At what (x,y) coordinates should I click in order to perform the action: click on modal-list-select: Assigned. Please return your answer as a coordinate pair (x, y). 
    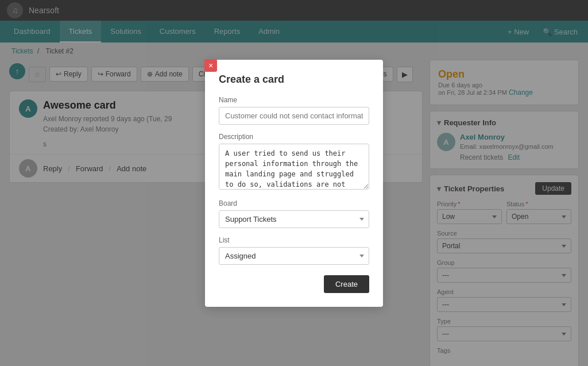
    Looking at the image, I should click on (294, 256).